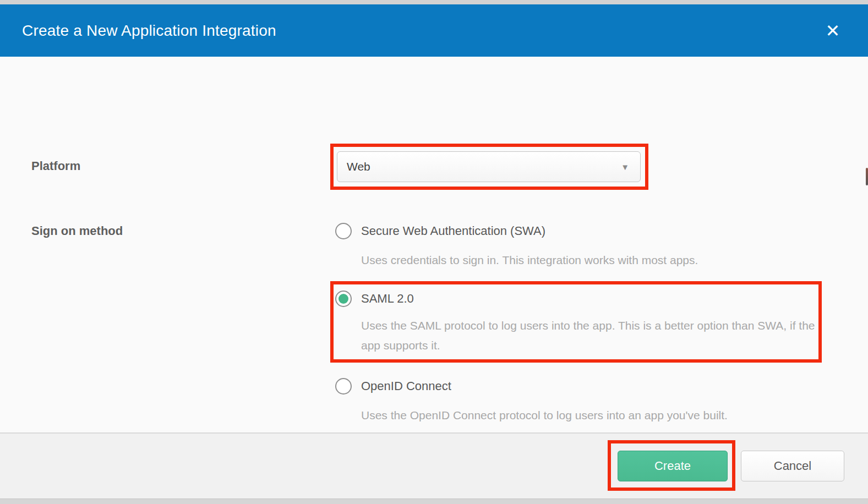  Describe the element at coordinates (489, 167) in the screenshot. I see `platform-select: Web ▼` at that location.